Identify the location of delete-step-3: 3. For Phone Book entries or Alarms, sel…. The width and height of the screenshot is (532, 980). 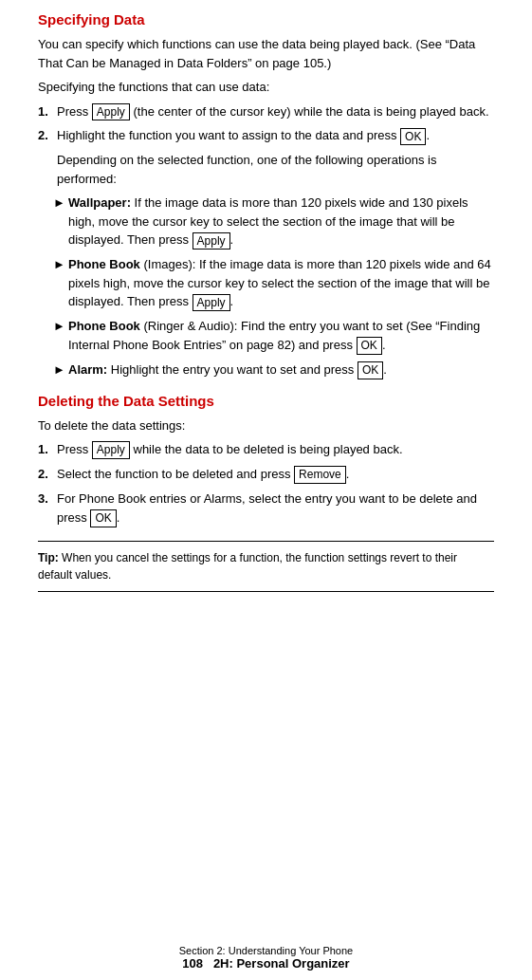
(266, 508).